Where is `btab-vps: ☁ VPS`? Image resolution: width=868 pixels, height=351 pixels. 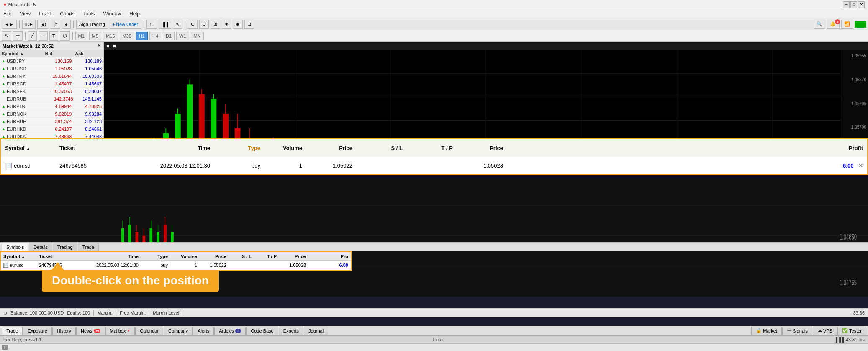 btab-vps: ☁ VPS is located at coordinates (825, 331).